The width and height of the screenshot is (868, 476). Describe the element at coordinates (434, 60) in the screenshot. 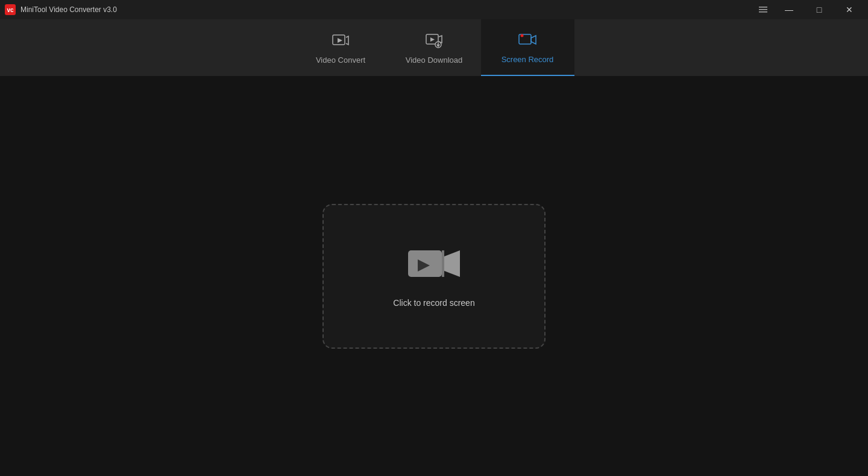

I see `tab-video-download-label: Video Download` at that location.